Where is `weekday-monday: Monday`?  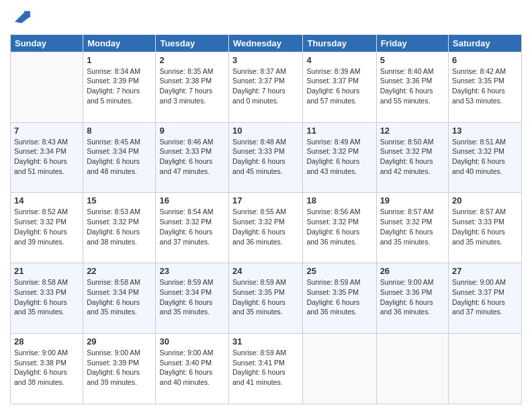
weekday-monday: Monday is located at coordinates (120, 43).